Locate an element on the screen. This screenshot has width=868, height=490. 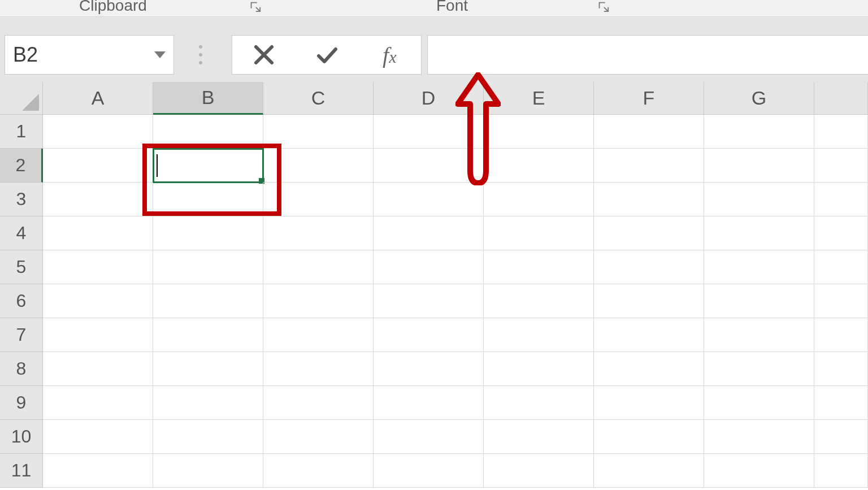
chevron-down-icon is located at coordinates (160, 55).